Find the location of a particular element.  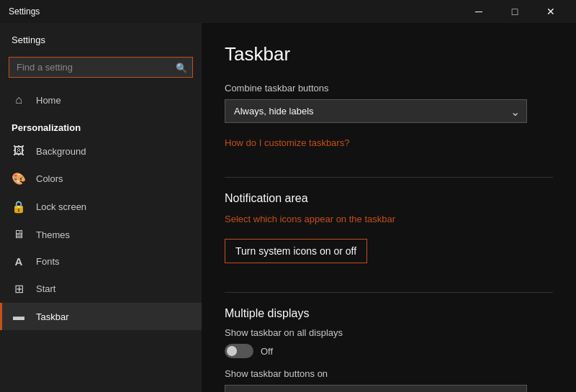

sidebar-section-label: Personalization is located at coordinates (101, 125).